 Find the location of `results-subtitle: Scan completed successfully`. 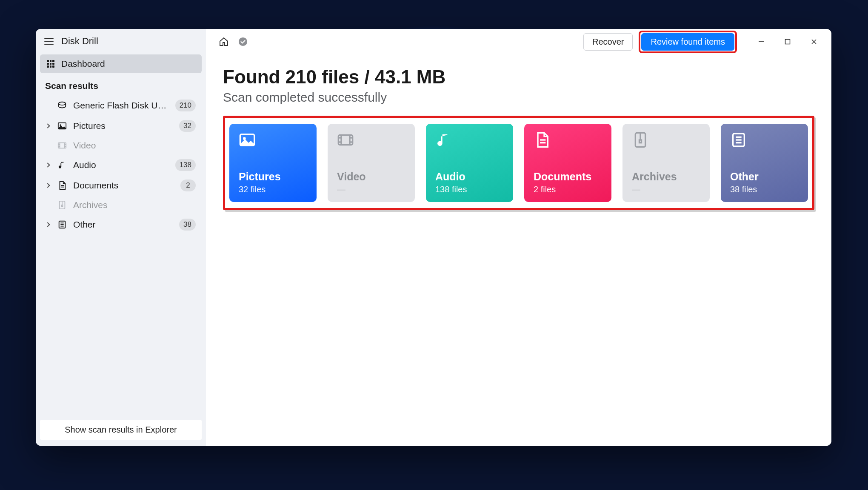

results-subtitle: Scan completed successfully is located at coordinates (519, 97).